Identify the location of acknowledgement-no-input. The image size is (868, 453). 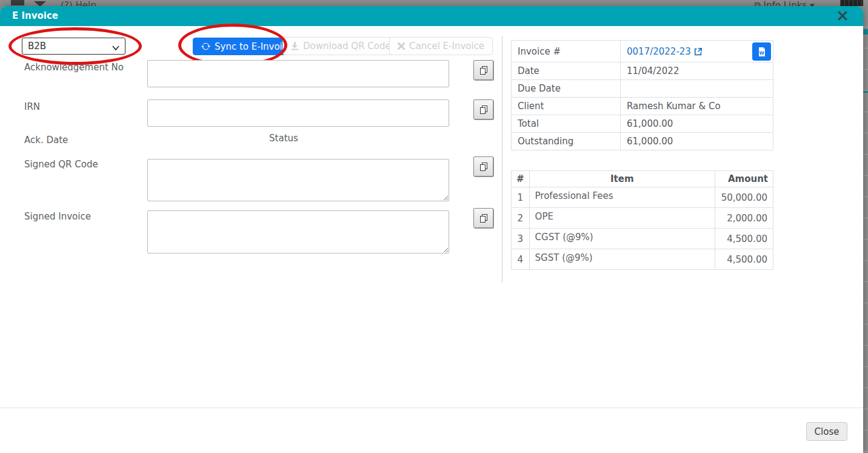
(298, 74).